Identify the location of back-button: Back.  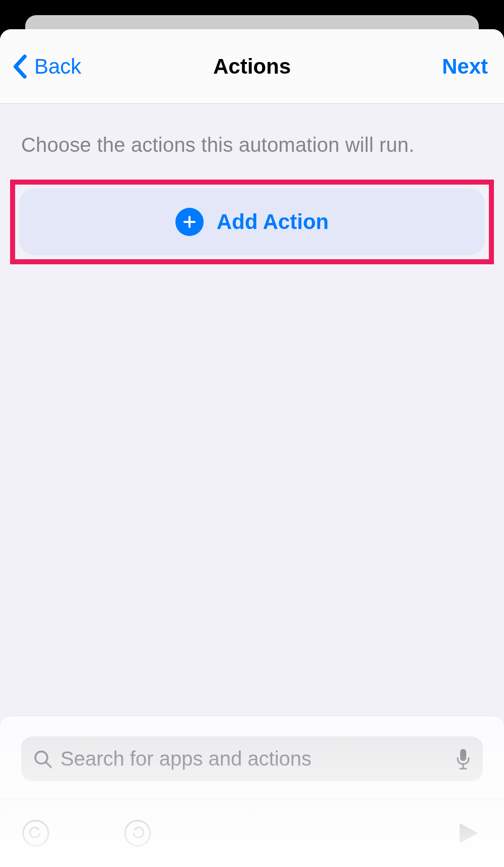
(46, 67).